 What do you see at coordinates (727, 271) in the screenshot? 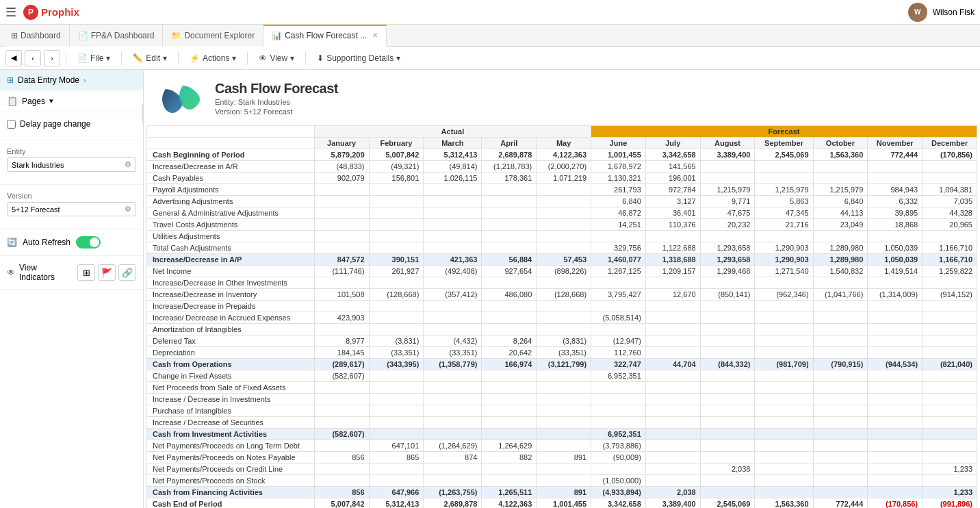
I see `cell-value: 1,299,468` at bounding box center [727, 271].